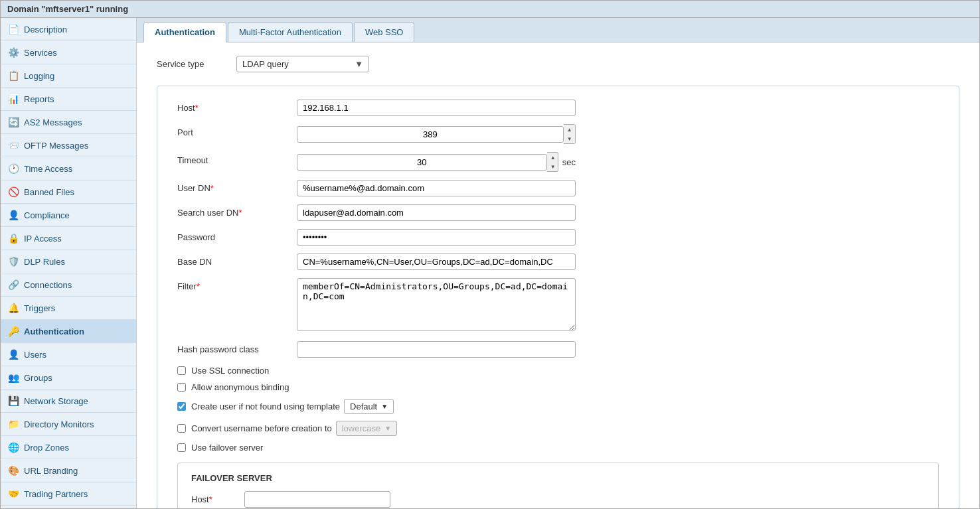  I want to click on oftp-messages-icon: 📨, so click(13, 145).